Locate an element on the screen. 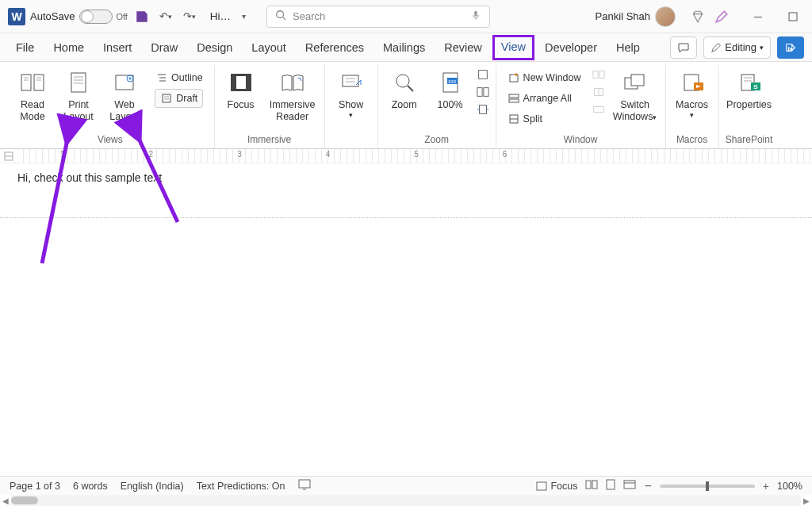 The height and width of the screenshot is (506, 812). tab-view: View is located at coordinates (514, 48).